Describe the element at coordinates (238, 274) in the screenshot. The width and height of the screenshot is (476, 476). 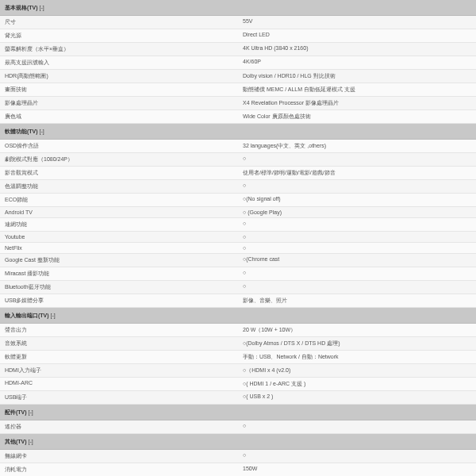
I see `spec-row: Miracast 播影功能○` at that location.